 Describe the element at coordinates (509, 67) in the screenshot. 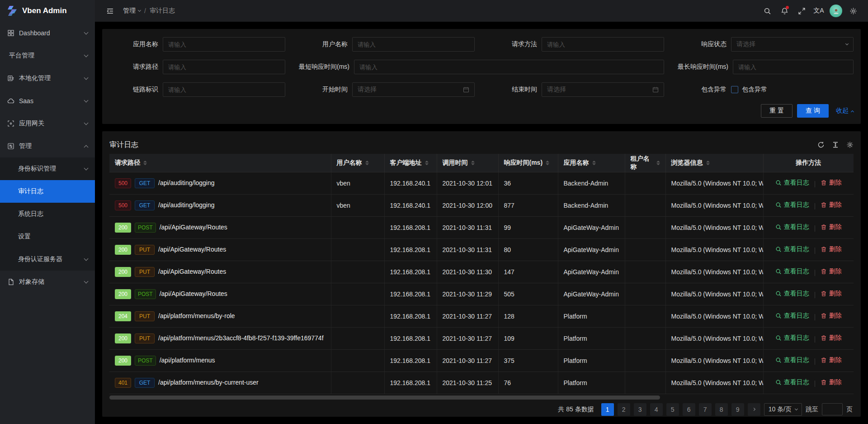

I see `min-response-time-input` at that location.